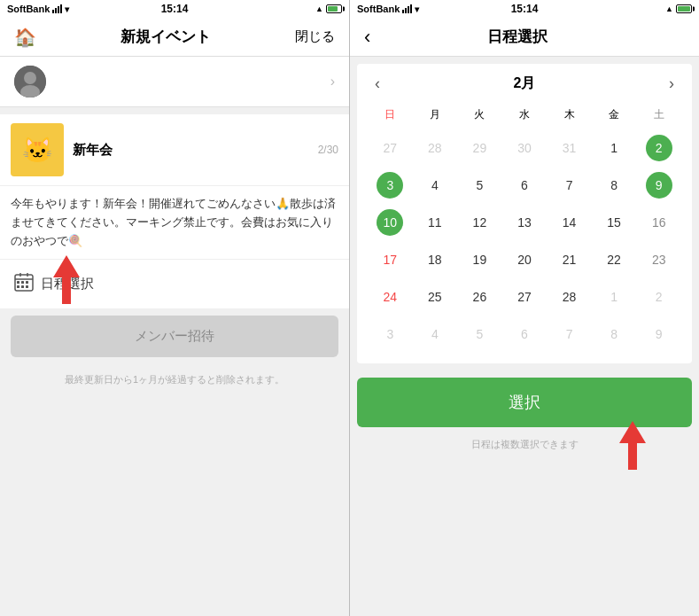 The width and height of the screenshot is (699, 616). I want to click on calendar-day: 26, so click(480, 297).